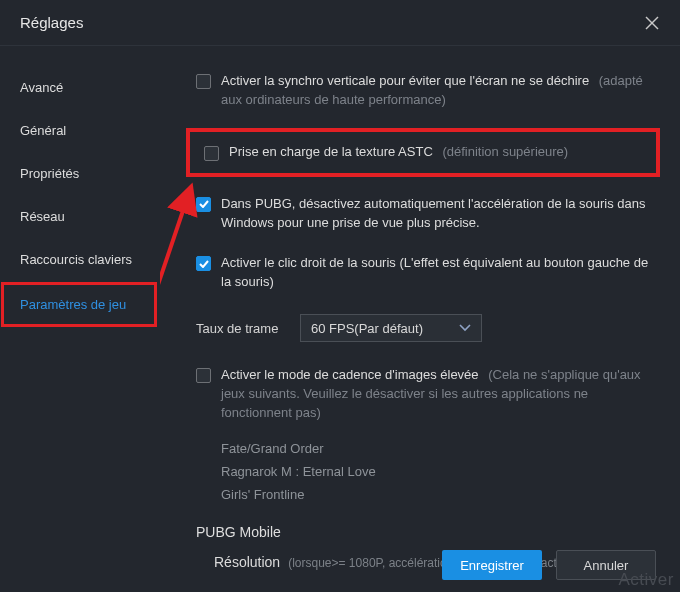 This screenshot has height=592, width=680. Describe the element at coordinates (438, 472) in the screenshot. I see `game-list: Fate/Grand Order Ragnarok M : Eternal Lo…` at that location.